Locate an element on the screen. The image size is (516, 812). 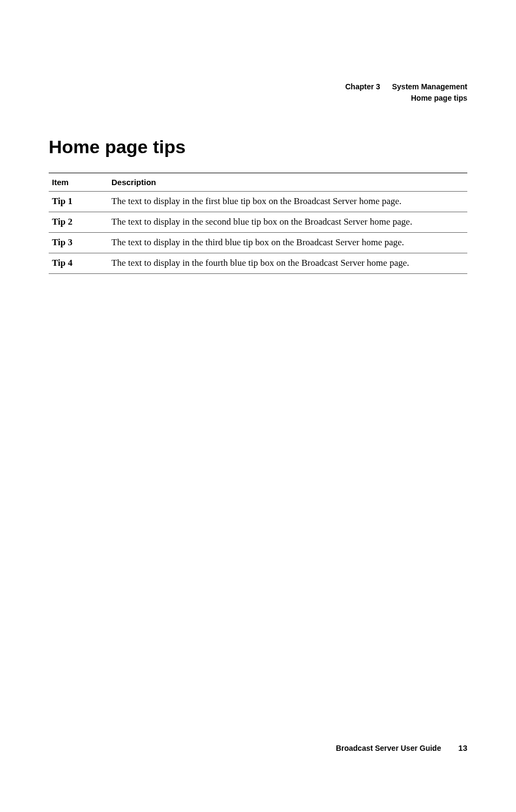
table-row: Tip 3 The text to display in the third b… is located at coordinates (258, 243).